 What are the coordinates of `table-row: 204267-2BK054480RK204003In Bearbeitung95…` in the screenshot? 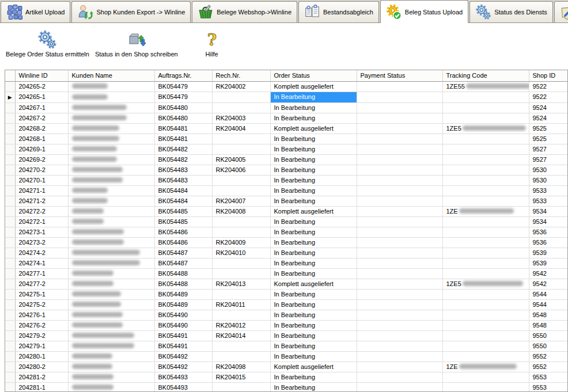 It's located at (287, 118).